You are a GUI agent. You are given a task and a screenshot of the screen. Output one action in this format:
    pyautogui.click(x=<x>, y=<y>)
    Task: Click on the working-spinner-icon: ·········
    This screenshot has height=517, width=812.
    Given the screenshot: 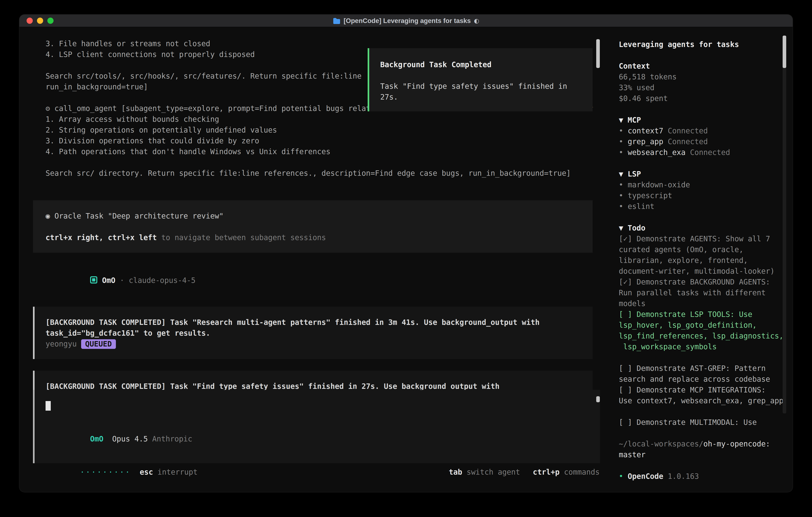 What is the action you would take?
    pyautogui.click(x=106, y=472)
    